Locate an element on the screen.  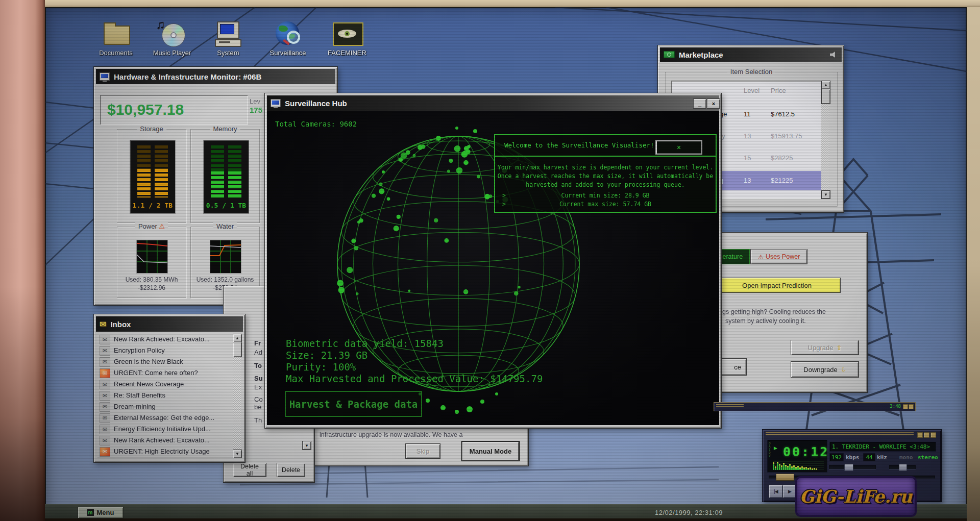
email-field: Th is located at coordinates (258, 420).